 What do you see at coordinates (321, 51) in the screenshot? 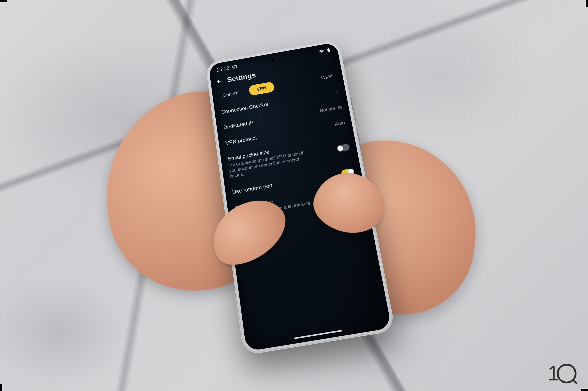
I see `wifi-icon` at bounding box center [321, 51].